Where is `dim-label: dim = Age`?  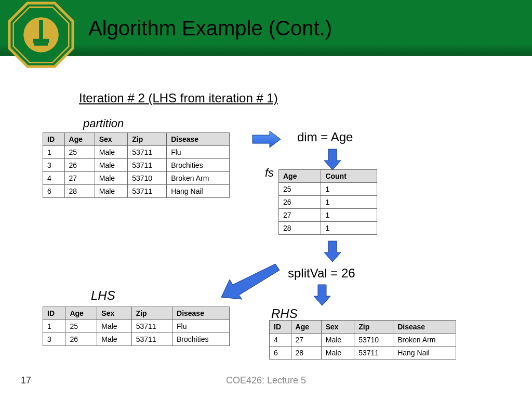
dim-label: dim = Age is located at coordinates (325, 137).